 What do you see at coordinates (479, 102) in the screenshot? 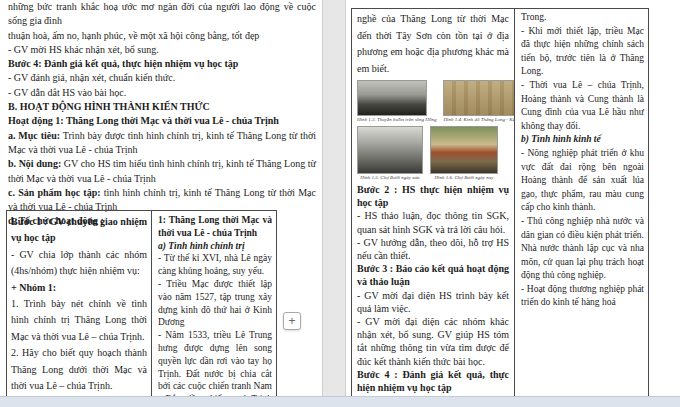
I see `figure-1-4: Hình 1.4. Kinh đô Thăng Long - Kẻ Chợ` at bounding box center [479, 102].